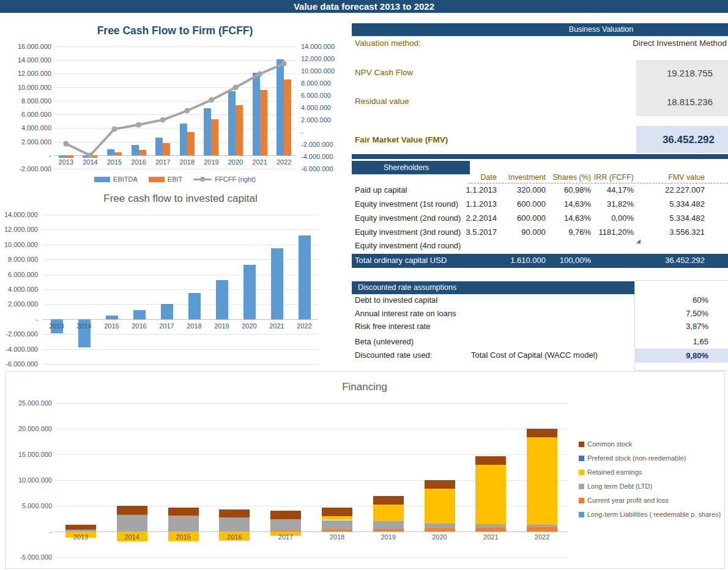  What do you see at coordinates (323, 59) in the screenshot?
I see `right-axis-tick: 12.000.000` at bounding box center [323, 59].